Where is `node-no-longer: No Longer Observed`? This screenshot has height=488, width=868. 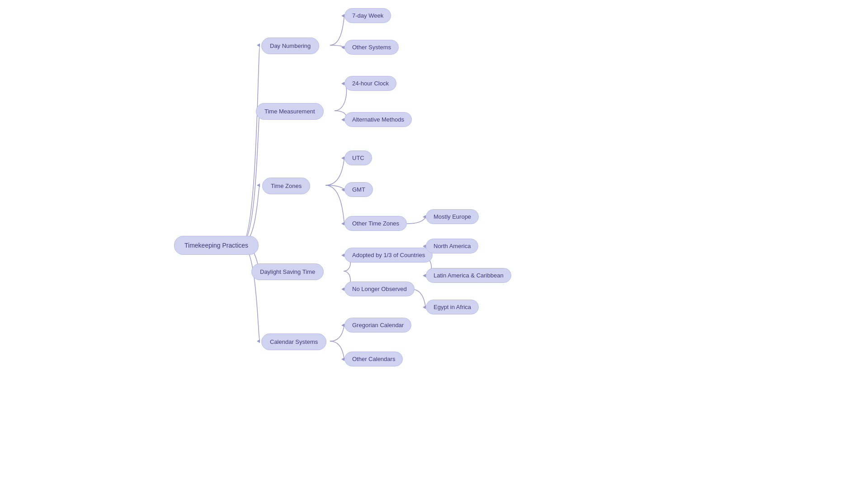
node-no-longer: No Longer Observed is located at coordinates (380, 289).